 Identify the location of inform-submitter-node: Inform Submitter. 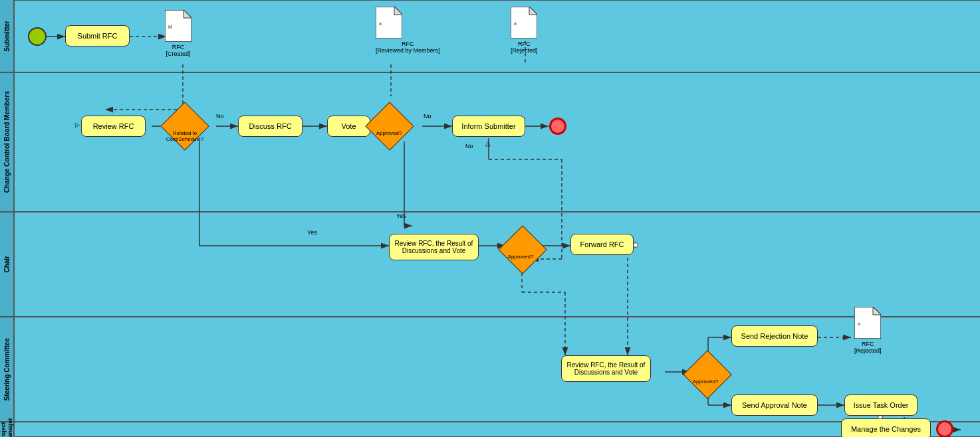
(489, 126).